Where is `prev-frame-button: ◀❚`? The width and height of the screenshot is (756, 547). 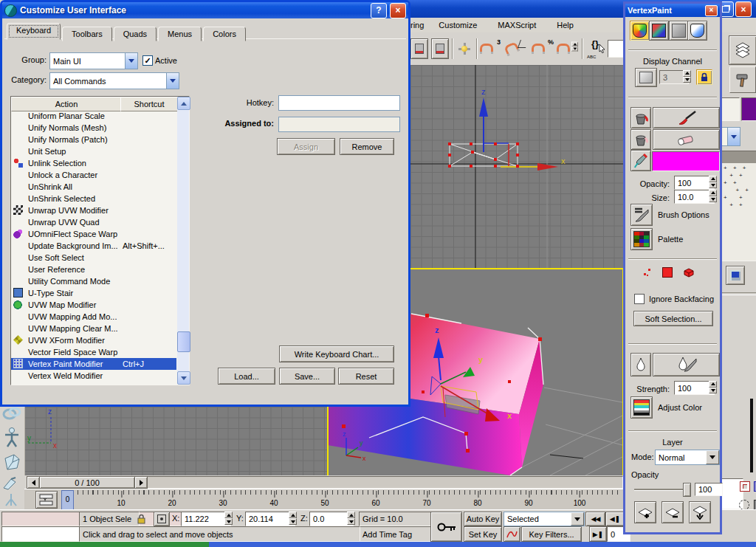
prev-frame-button: ◀❚ is located at coordinates (615, 519).